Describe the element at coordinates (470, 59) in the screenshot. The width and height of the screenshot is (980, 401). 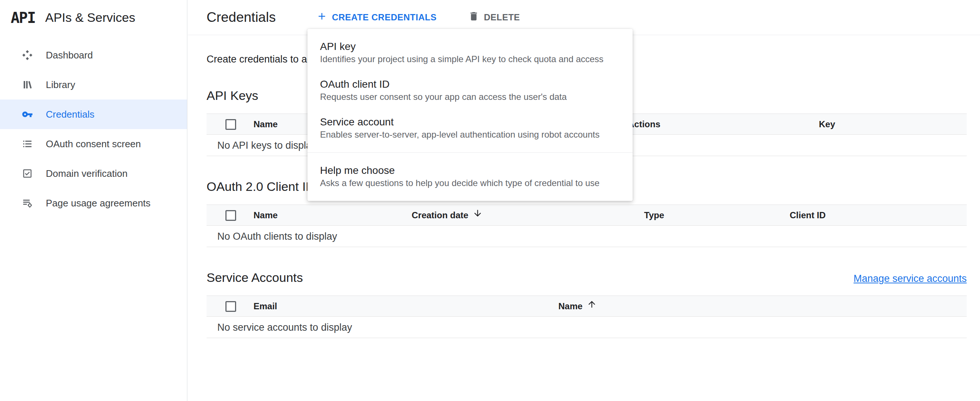
I see `menu-item-description: Identifies your project using a simple A…` at that location.